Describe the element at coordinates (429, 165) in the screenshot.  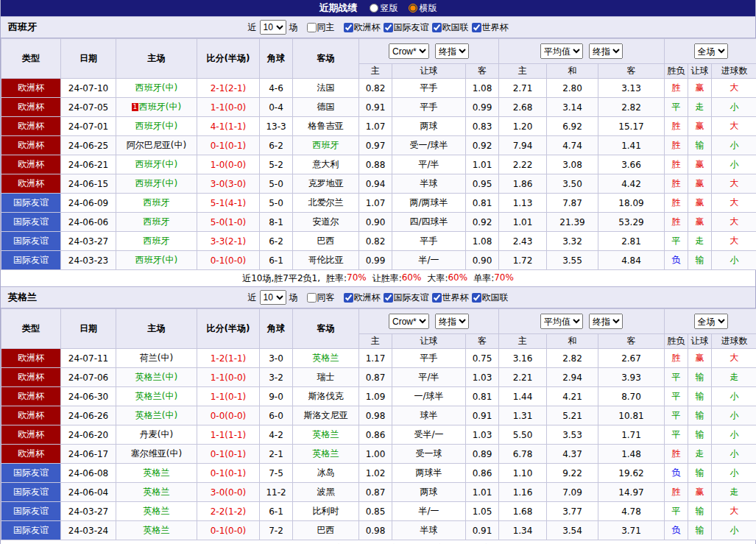
I see `cell-handicap-odds: 平/半` at that location.